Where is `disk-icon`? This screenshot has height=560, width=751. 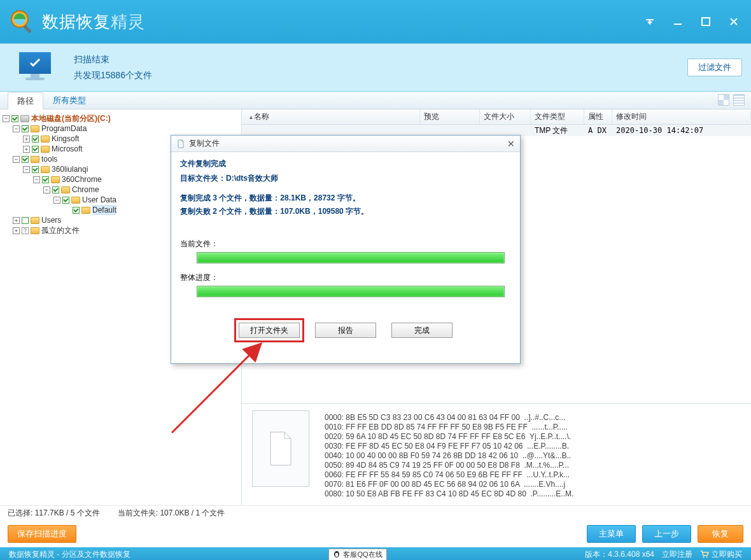 disk-icon is located at coordinates (25, 118).